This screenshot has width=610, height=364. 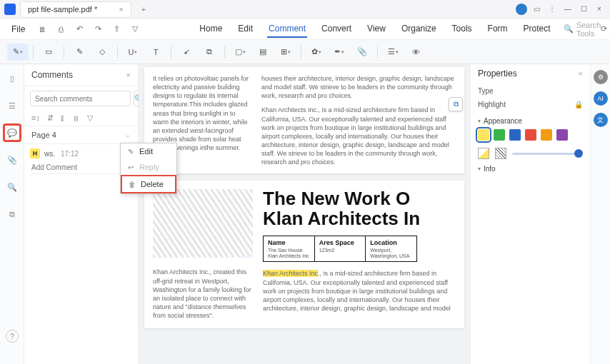 I want to click on swatch-orange, so click(x=546, y=135).